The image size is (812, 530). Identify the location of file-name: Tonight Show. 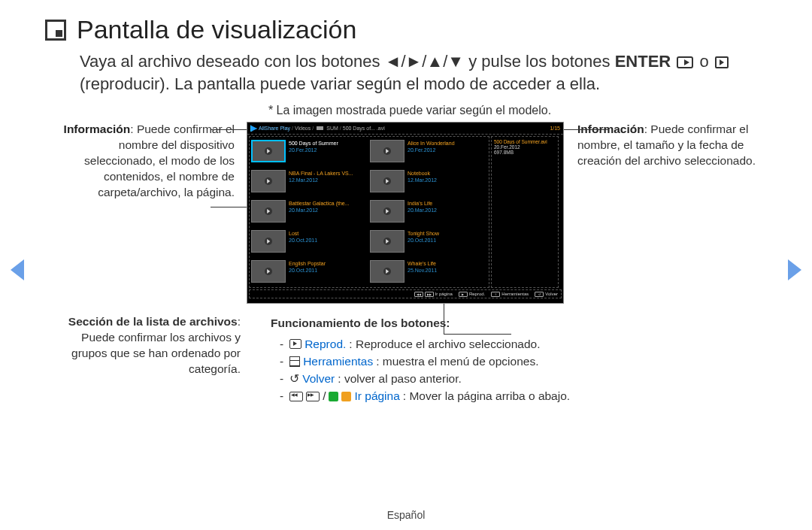
(423, 234).